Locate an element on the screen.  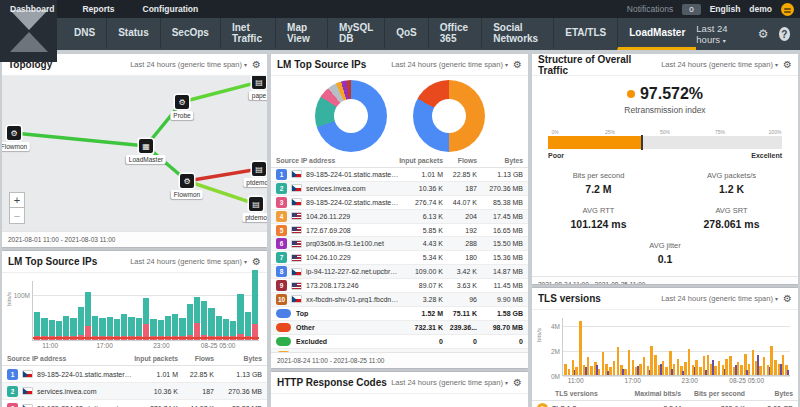
chevron-down-icon: ▾ is located at coordinates (246, 262).